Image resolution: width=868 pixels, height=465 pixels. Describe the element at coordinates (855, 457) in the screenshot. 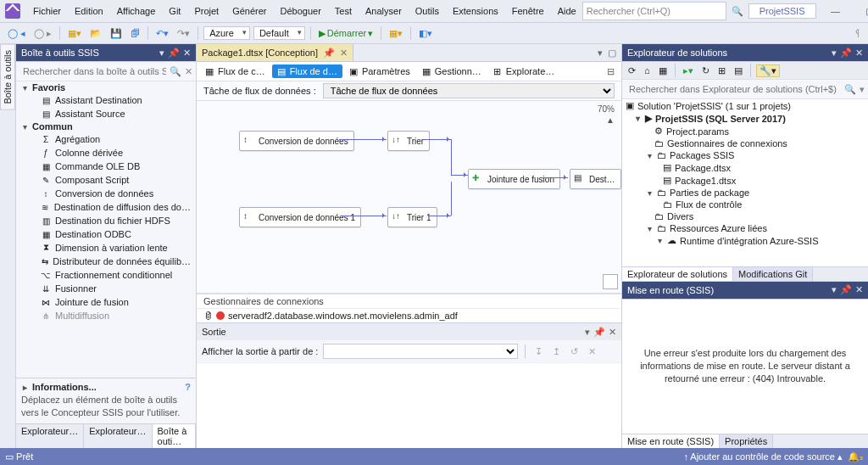

I see `notifications-icon: 🔔₃` at that location.